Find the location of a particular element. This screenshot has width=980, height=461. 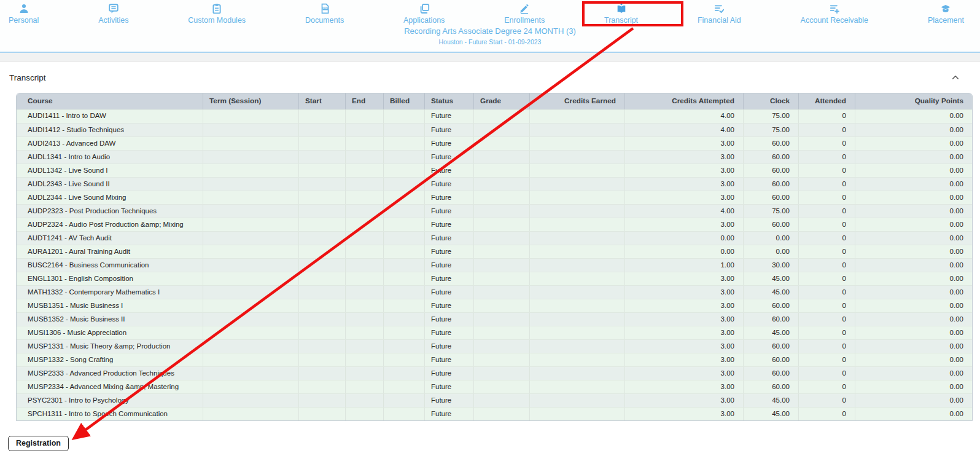

nav-item-placement: Placement is located at coordinates (946, 14).